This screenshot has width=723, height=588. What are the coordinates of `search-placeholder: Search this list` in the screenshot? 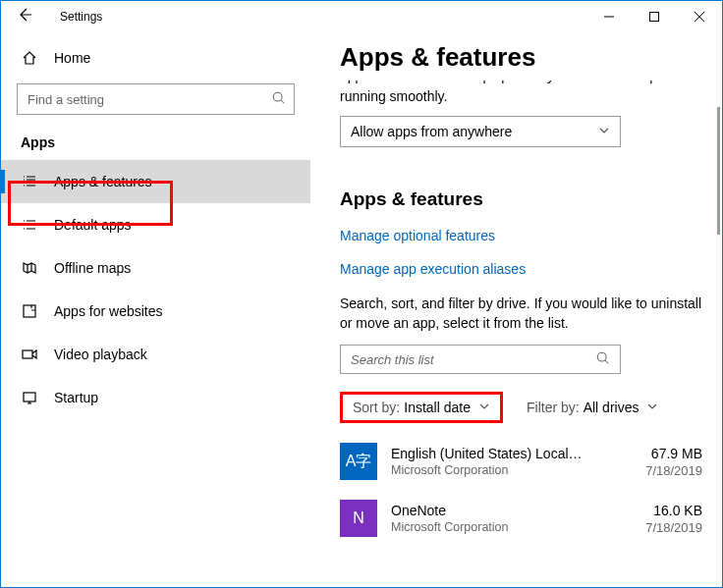 It's located at (393, 359).